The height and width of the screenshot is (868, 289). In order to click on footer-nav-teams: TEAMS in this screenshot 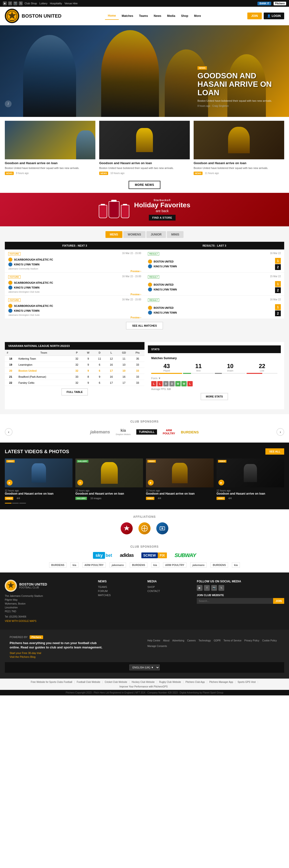, I will do `click(120, 587)`.